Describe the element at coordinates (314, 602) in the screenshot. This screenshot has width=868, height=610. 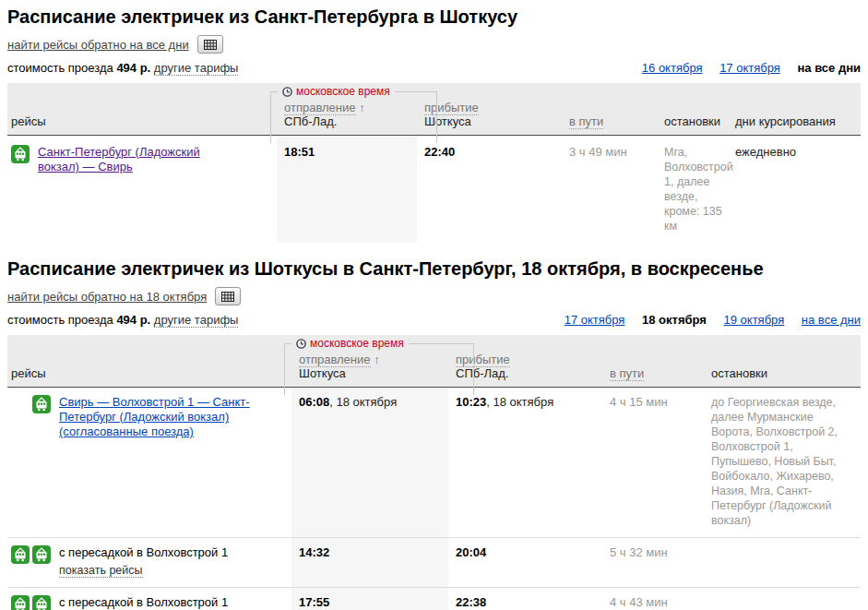
I see `departure-time: 17:55` at that location.